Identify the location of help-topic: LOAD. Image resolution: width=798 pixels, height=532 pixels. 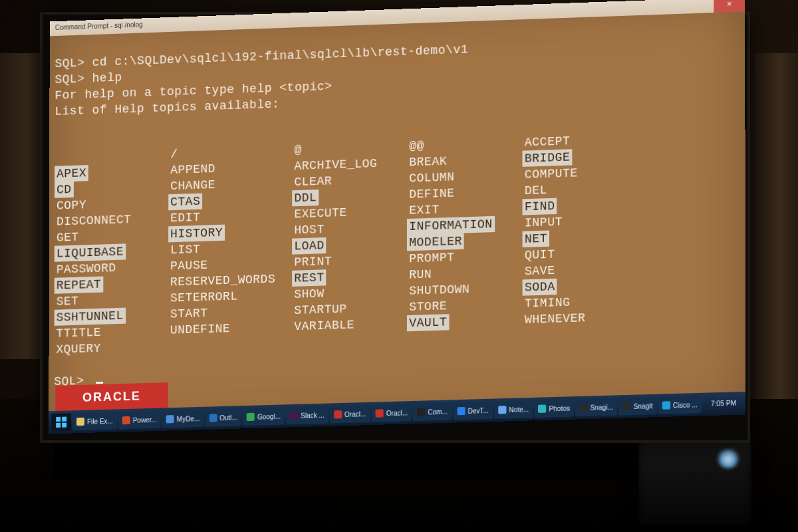
(309, 246).